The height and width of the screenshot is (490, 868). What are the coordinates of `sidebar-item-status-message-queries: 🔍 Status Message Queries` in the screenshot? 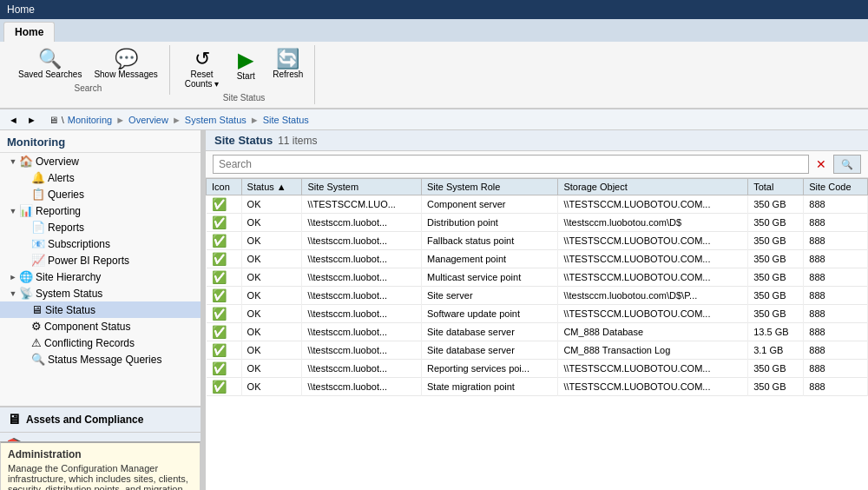 It's located at (101, 360).